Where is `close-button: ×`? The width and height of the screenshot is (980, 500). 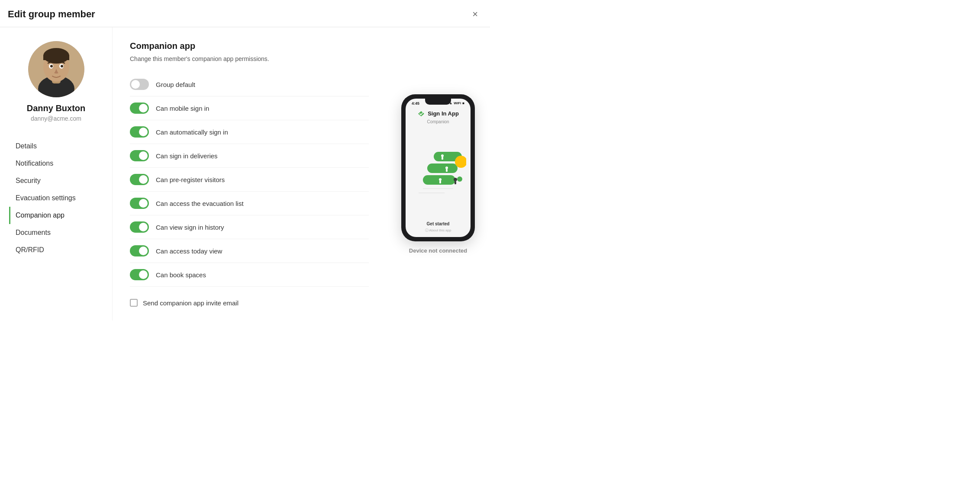 close-button: × is located at coordinates (475, 14).